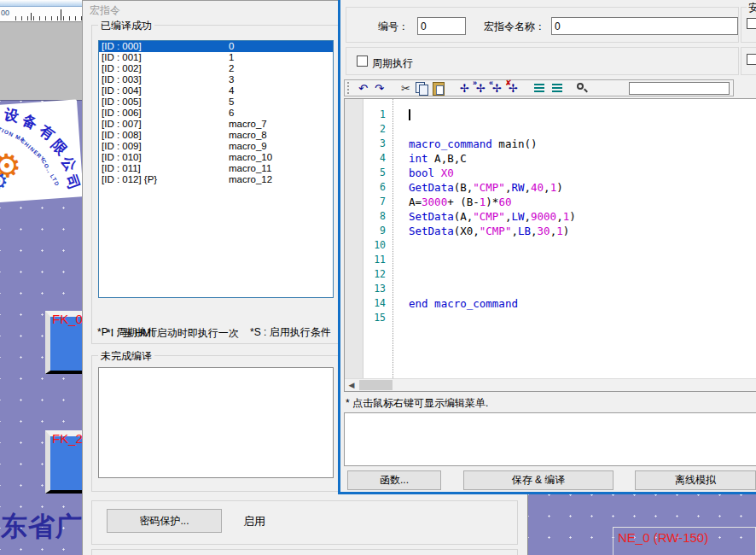  Describe the element at coordinates (375, 217) in the screenshot. I see `line-number-gutter: 123456789101112131415` at that location.